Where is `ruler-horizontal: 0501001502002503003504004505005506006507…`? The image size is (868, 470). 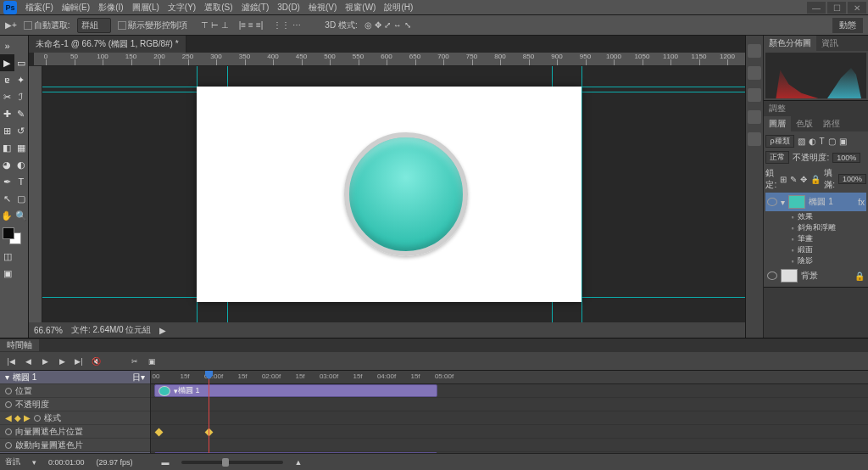 ruler-horizontal: 0501001502002503003504004505005506006507… is located at coordinates (390, 59).